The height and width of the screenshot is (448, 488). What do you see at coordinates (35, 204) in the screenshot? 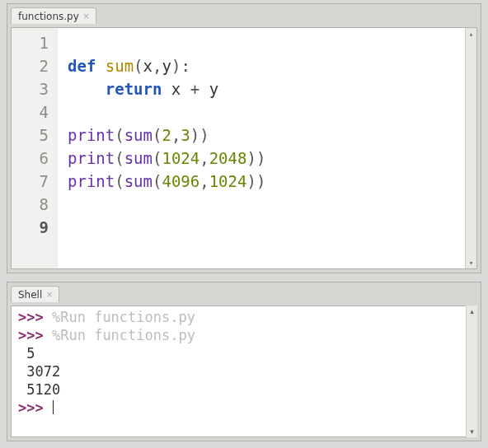
I see `line-number: 8` at bounding box center [35, 204].